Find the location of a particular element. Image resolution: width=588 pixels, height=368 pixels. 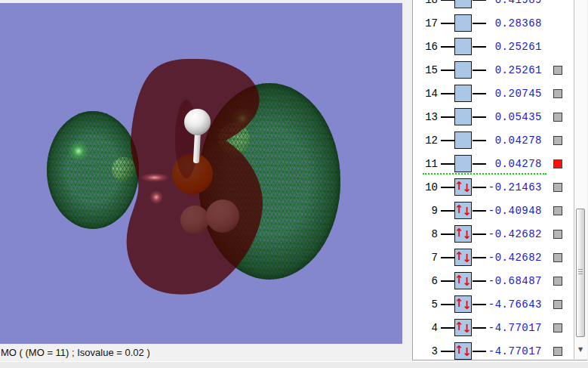

mo-checkbox-selected is located at coordinates (558, 164).